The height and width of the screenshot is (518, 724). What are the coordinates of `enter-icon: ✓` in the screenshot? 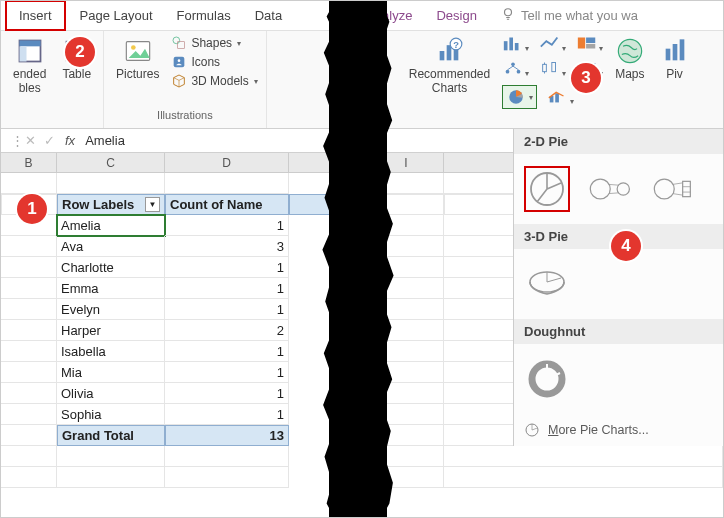 It's located at (50, 140).